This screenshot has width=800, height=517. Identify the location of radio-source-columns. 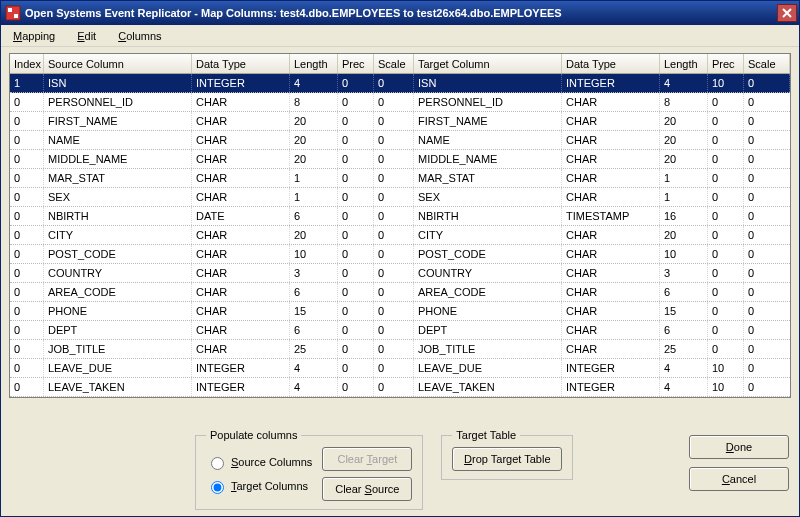
(218, 464).